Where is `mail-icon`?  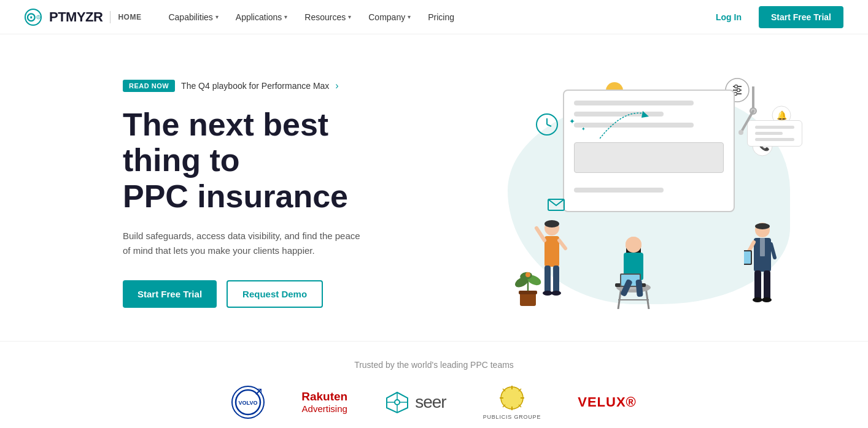 mail-icon is located at coordinates (556, 205).